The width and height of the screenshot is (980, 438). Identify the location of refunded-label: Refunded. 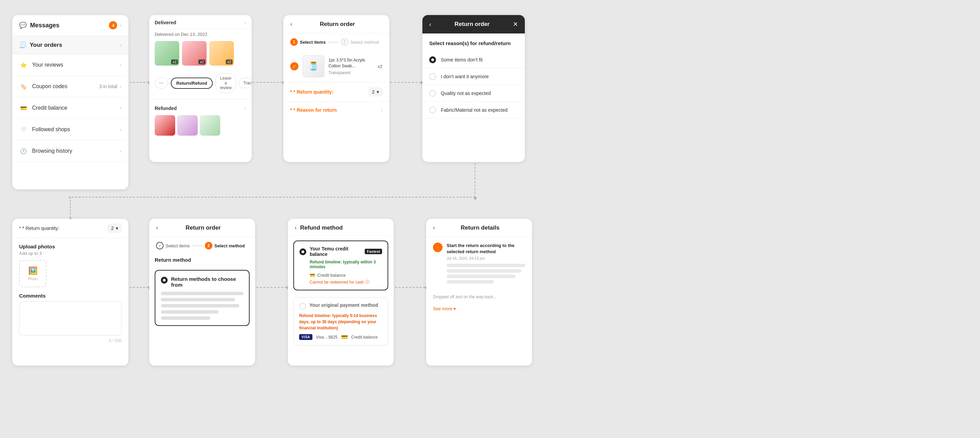
(166, 108).